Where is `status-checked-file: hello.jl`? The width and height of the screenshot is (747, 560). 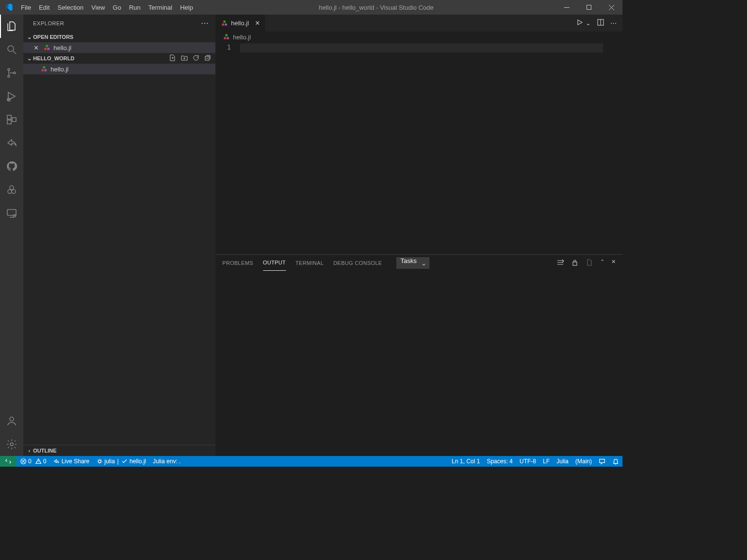
status-checked-file: hello.jl is located at coordinates (138, 461).